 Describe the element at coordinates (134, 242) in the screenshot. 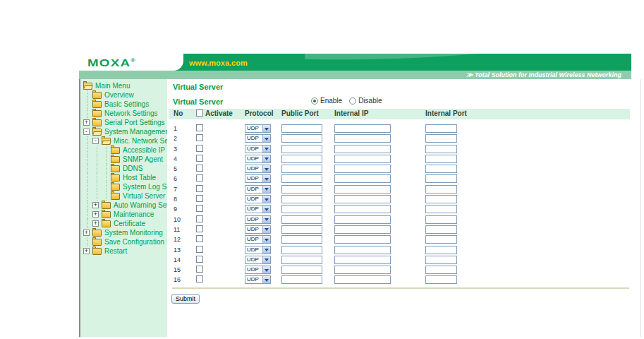

I see `sidebar-link: Save Configuration` at that location.